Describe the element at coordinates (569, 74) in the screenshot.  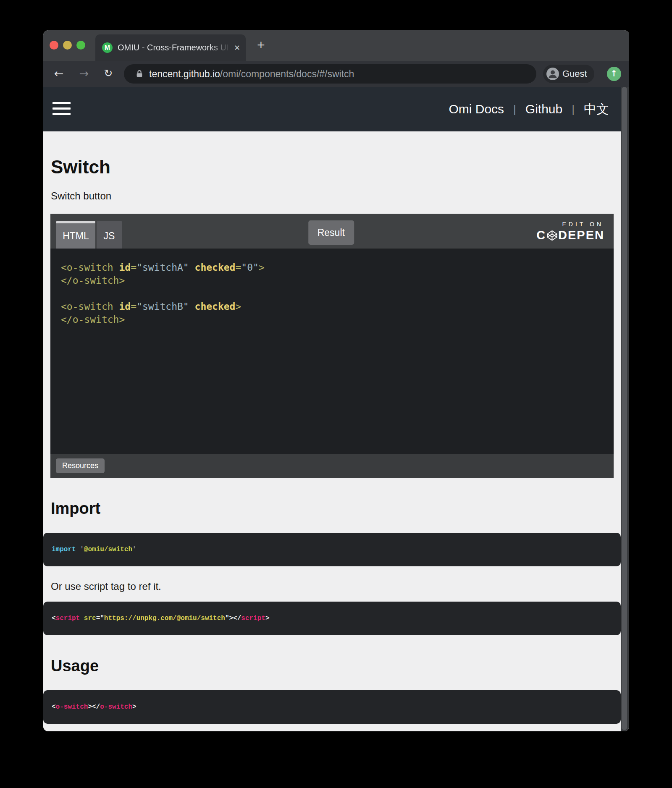
I see `profile-button: Guest` at that location.